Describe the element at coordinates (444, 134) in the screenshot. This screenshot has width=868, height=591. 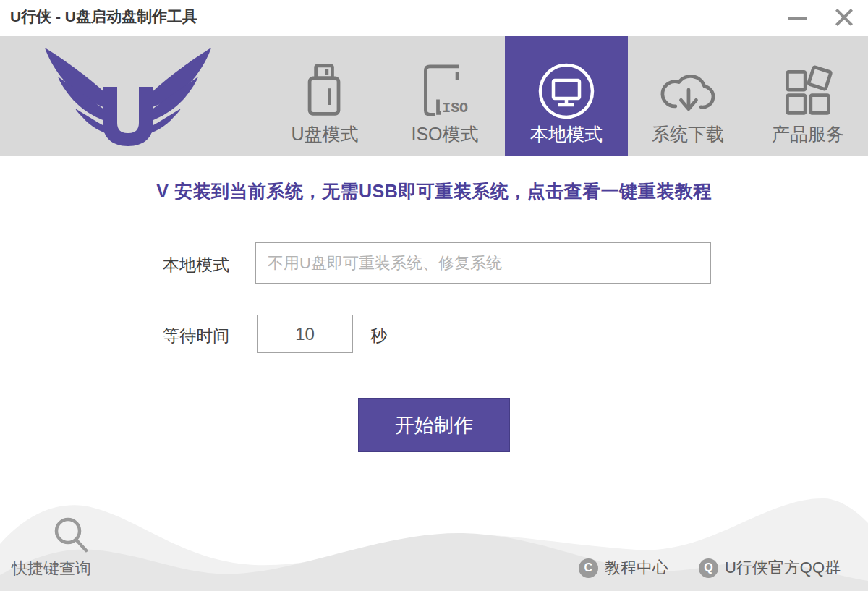
I see `tab-label: ISO模式` at that location.